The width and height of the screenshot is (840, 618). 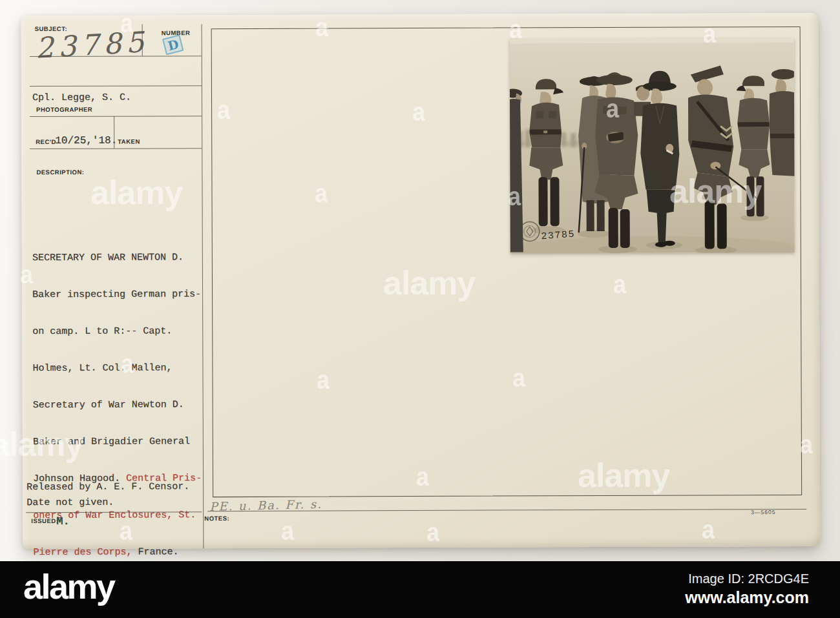 What do you see at coordinates (45, 520) in the screenshot?
I see `issued-label: ISSUED:` at bounding box center [45, 520].